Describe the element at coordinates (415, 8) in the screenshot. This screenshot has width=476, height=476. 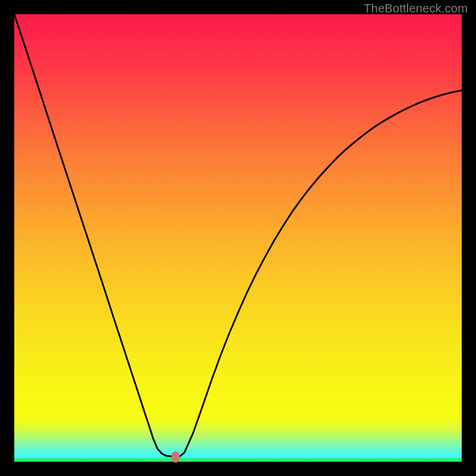
I see `watermark-text: TheBottleneck.com` at that location.